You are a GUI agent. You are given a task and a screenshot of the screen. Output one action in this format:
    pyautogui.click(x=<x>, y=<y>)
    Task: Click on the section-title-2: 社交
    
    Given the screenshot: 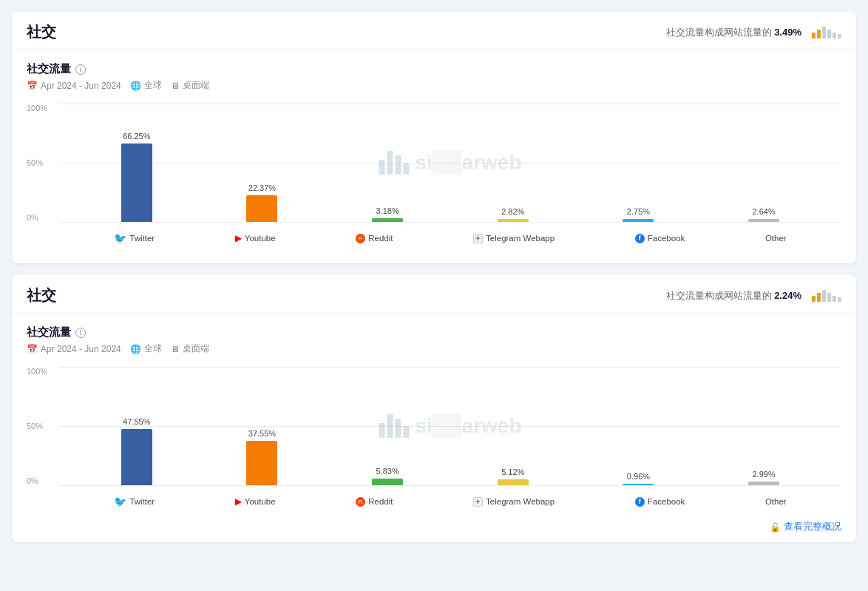 What is the action you would take?
    pyautogui.click(x=41, y=296)
    